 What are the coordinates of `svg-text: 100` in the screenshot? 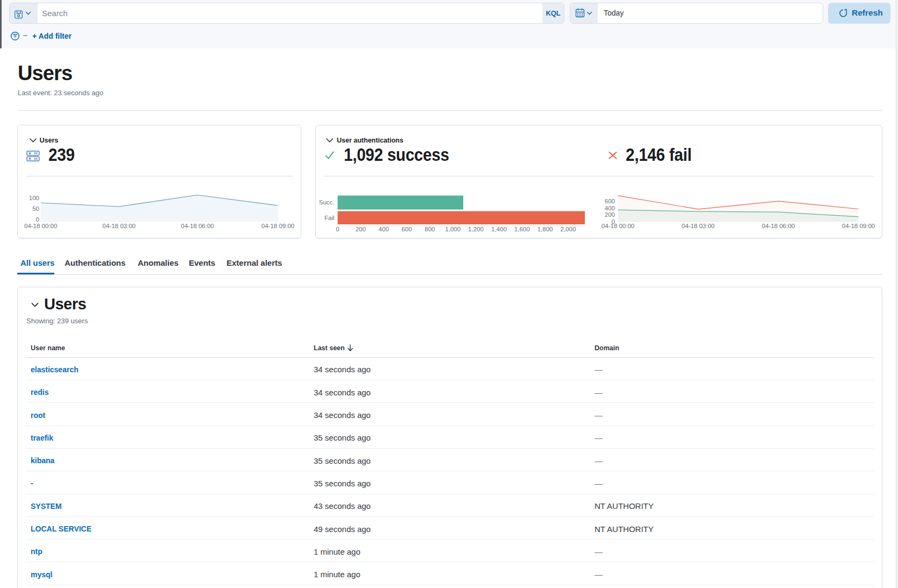 It's located at (34, 198).